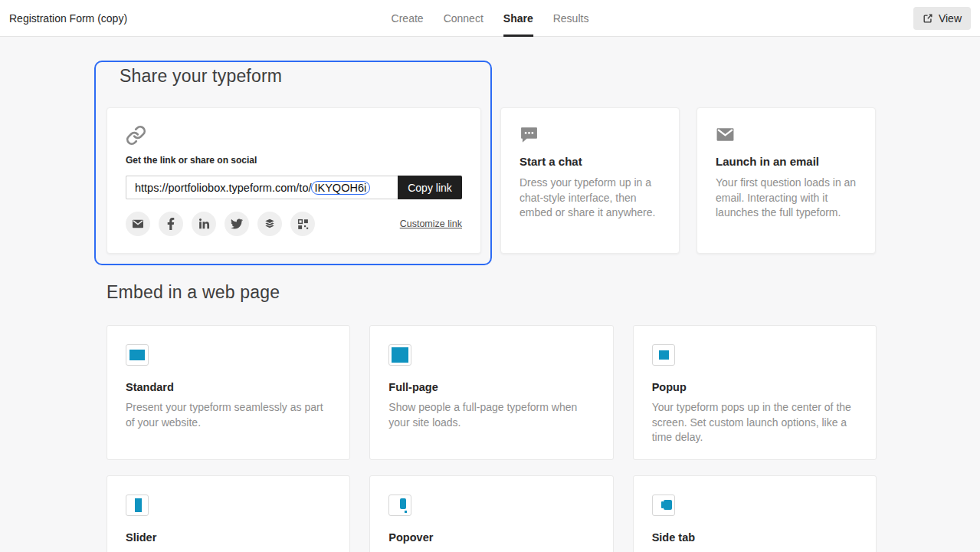 This screenshot has height=552, width=980. Describe the element at coordinates (303, 224) in the screenshot. I see `qr-code-icon` at that location.